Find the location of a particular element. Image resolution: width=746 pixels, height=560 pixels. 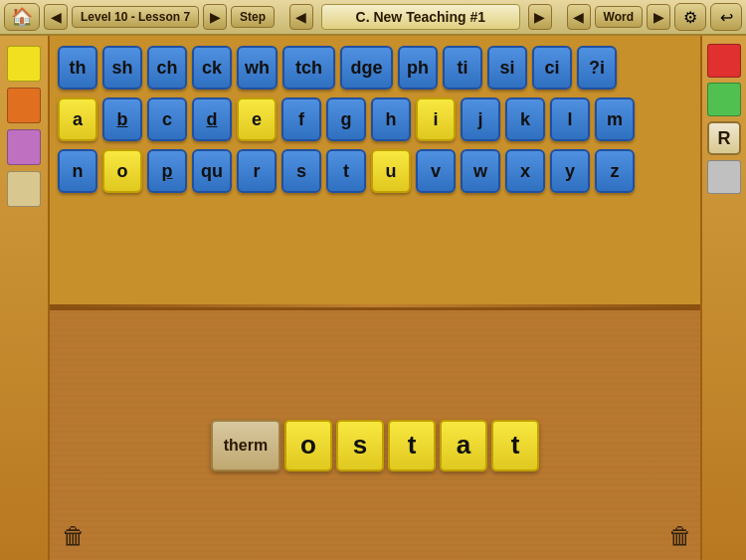

gray-color-tile is located at coordinates (724, 177).